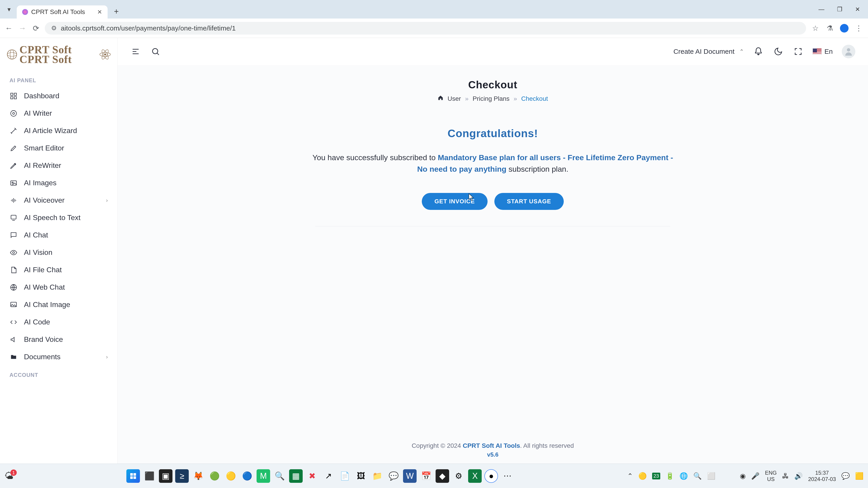  I want to click on breadcrumb-pricing-plans: Pricing Plans, so click(491, 99).